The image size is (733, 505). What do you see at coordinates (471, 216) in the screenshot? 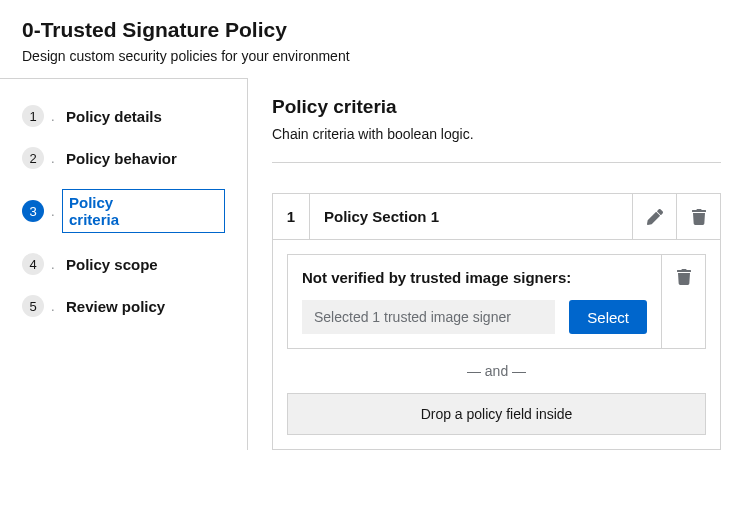
I see `section-title: Policy Section 1` at bounding box center [471, 216].